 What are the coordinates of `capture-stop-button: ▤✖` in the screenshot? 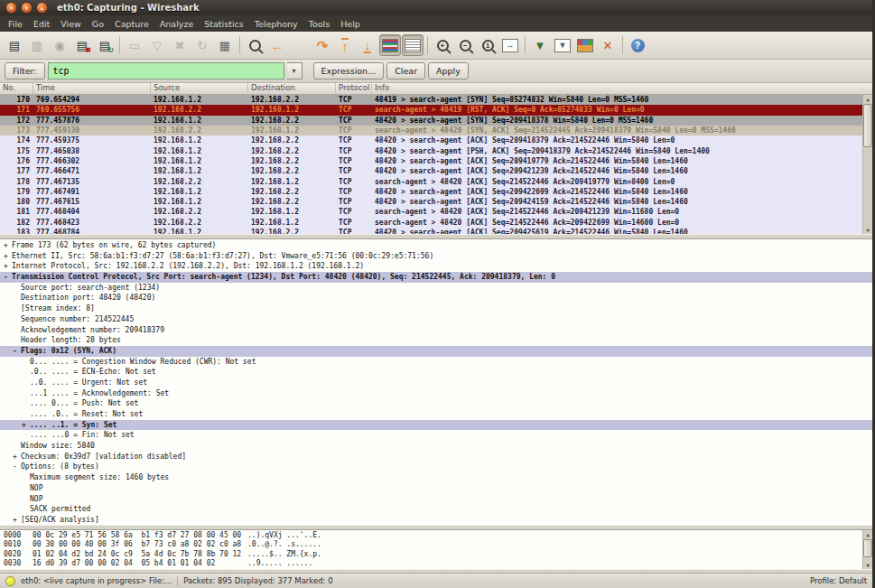 It's located at (82, 45).